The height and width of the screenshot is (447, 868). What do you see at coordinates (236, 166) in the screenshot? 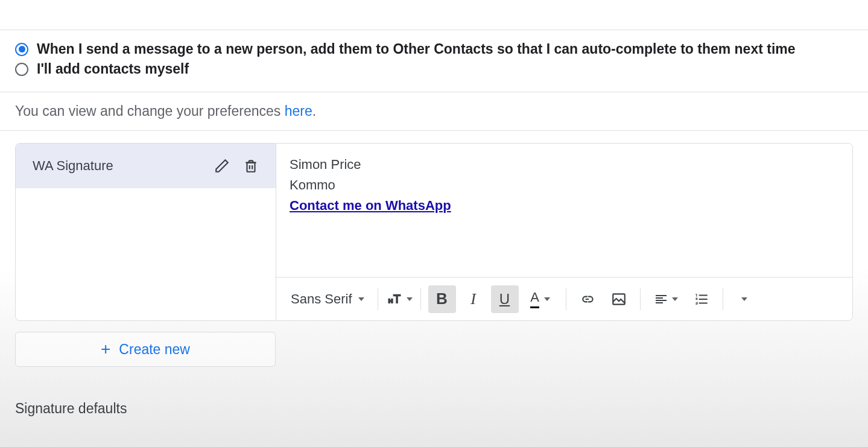
I see `signature-item-actions` at bounding box center [236, 166].